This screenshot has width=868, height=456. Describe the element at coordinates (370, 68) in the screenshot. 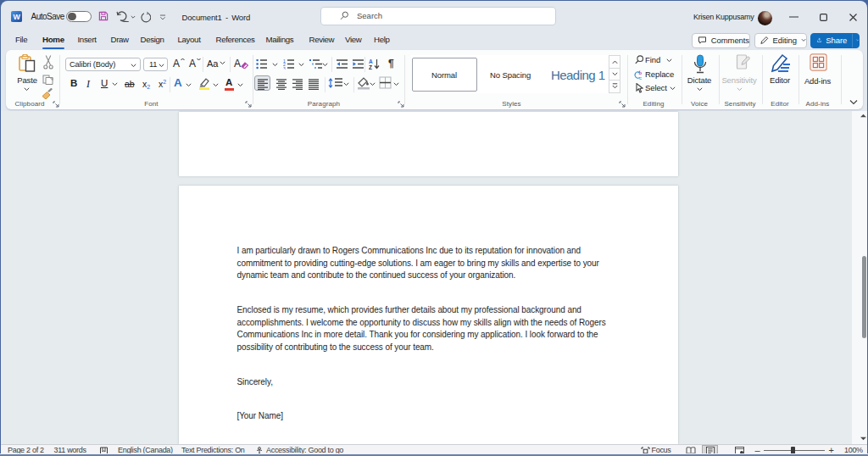

I see `svg-text: Z` at that location.